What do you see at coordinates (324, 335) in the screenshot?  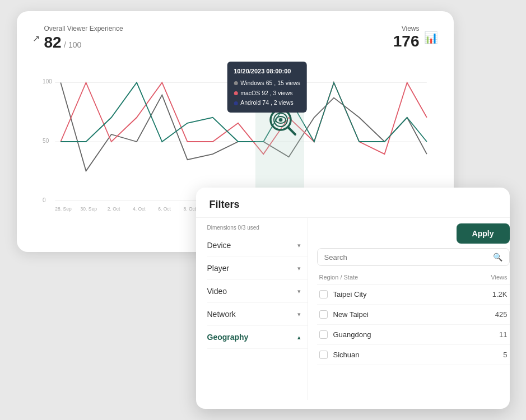 I see `checkbox-guangdong` at bounding box center [324, 335].